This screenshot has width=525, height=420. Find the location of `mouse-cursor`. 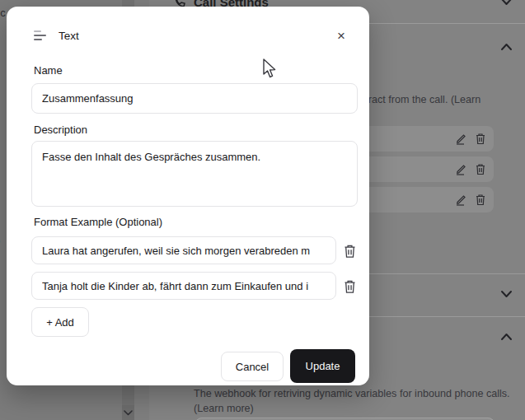

mouse-cursor is located at coordinates (270, 69).